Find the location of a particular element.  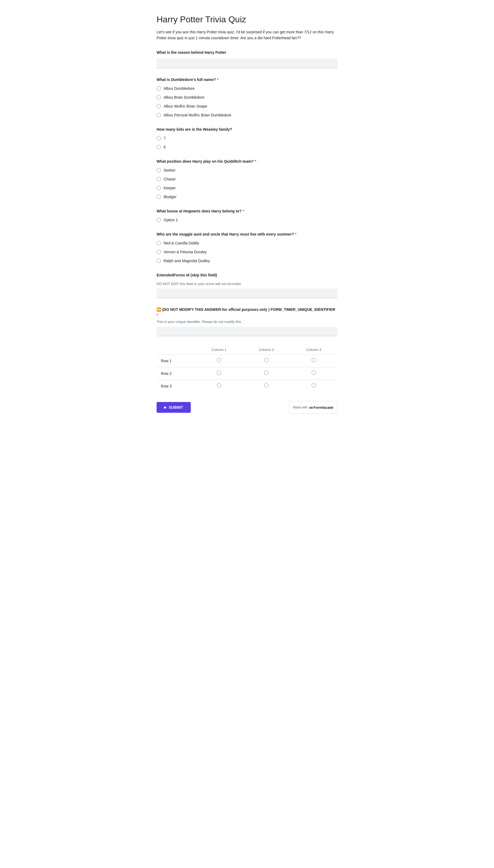

formfacade-badge: Made with ∞ Formfacade is located at coordinates (313, 408).